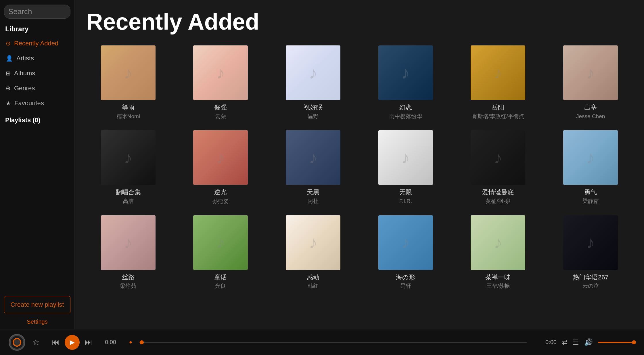 This screenshot has width=644, height=355. Describe the element at coordinates (221, 83) in the screenshot. I see `album-item: ♪倔强云朵` at that location.